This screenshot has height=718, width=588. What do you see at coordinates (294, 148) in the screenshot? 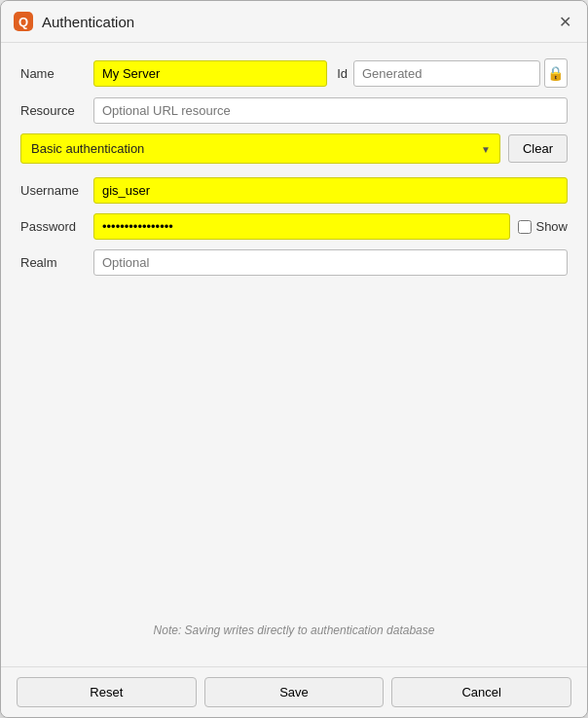
I see `auth-type-row: Basic authentication No authentication P…` at bounding box center [294, 148].